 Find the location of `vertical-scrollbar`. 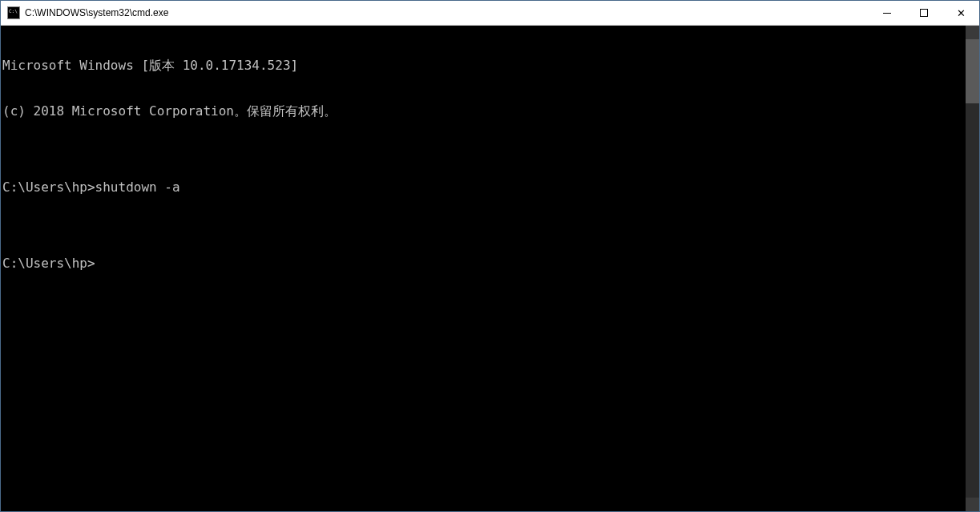

vertical-scrollbar is located at coordinates (973, 268).